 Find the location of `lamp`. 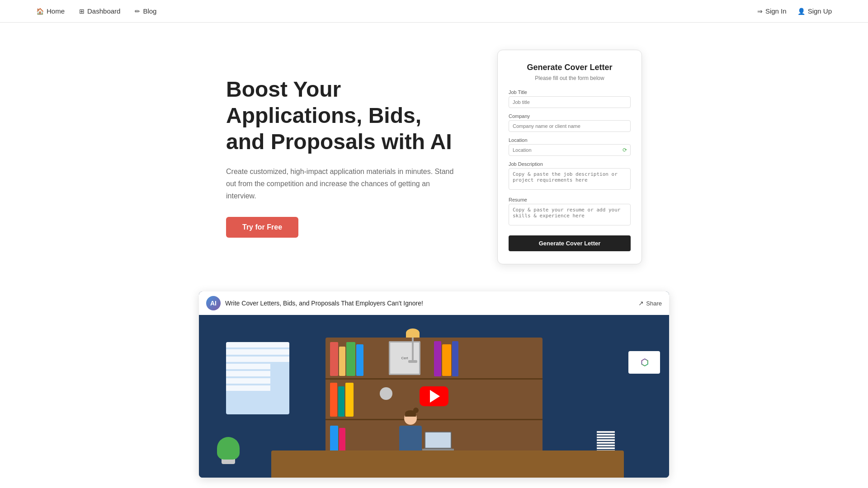

lamp is located at coordinates (413, 346).